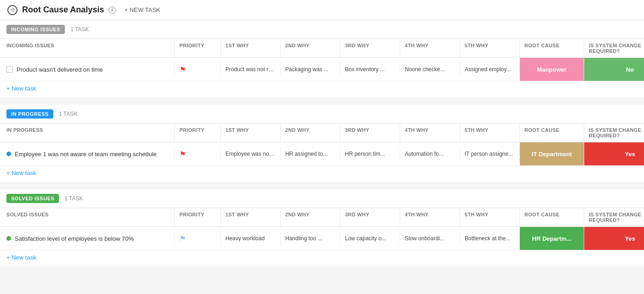  I want to click on status-badge-incoming: INCOMING ISSUES, so click(36, 29).